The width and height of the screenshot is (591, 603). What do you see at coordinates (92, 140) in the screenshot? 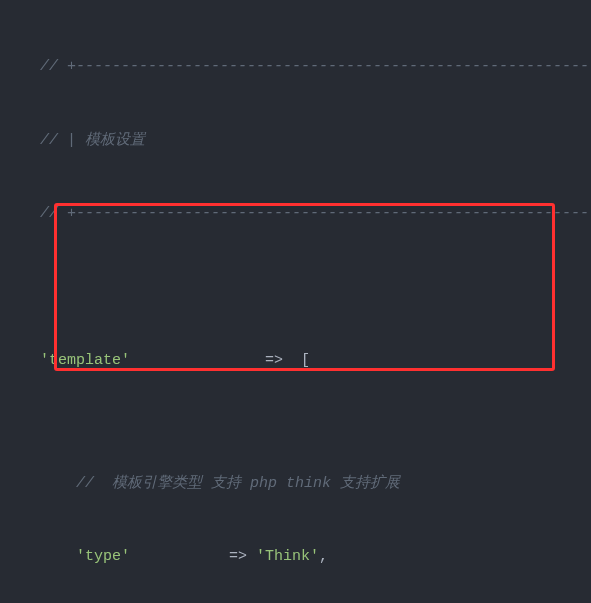
I see `text: // | 模板设置` at bounding box center [92, 140].